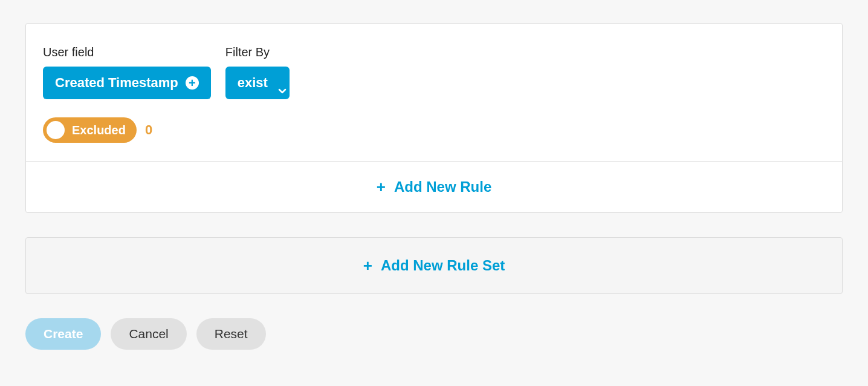 The width and height of the screenshot is (868, 386). I want to click on user-field-group: User field Created Timestamp, so click(127, 73).